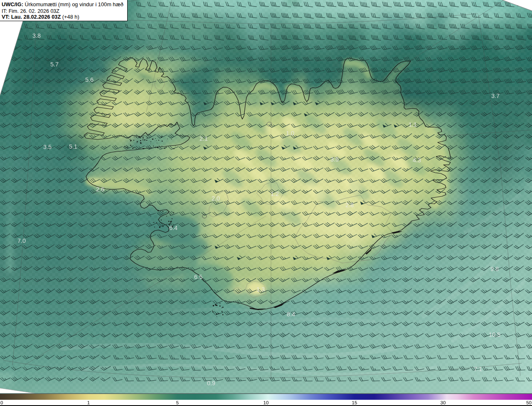 The width and height of the screenshot is (532, 406). What do you see at coordinates (37, 36) in the screenshot?
I see `svg-text: 3.8` at bounding box center [37, 36].